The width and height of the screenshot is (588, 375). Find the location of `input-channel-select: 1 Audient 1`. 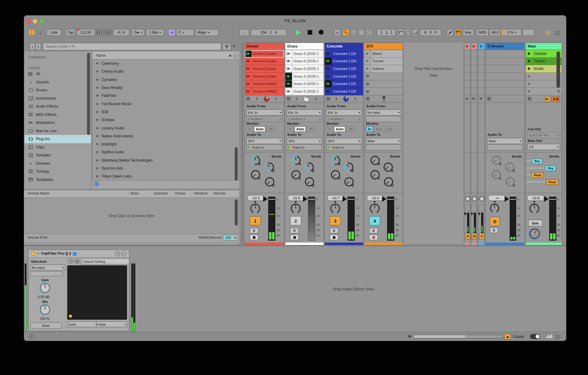

input-channel-select: 1 Audient 1 is located at coordinates (305, 119).